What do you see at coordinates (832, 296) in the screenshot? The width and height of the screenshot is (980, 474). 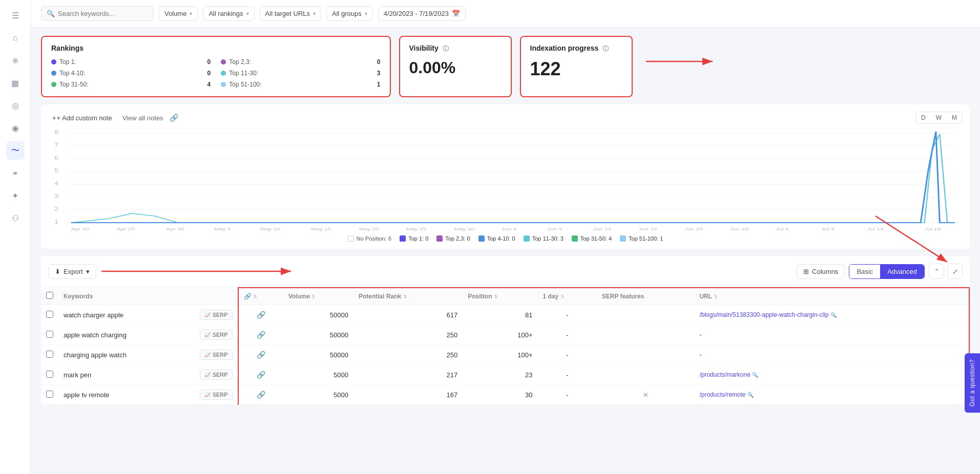 I see `url-header: URL ⇅` at bounding box center [832, 296].